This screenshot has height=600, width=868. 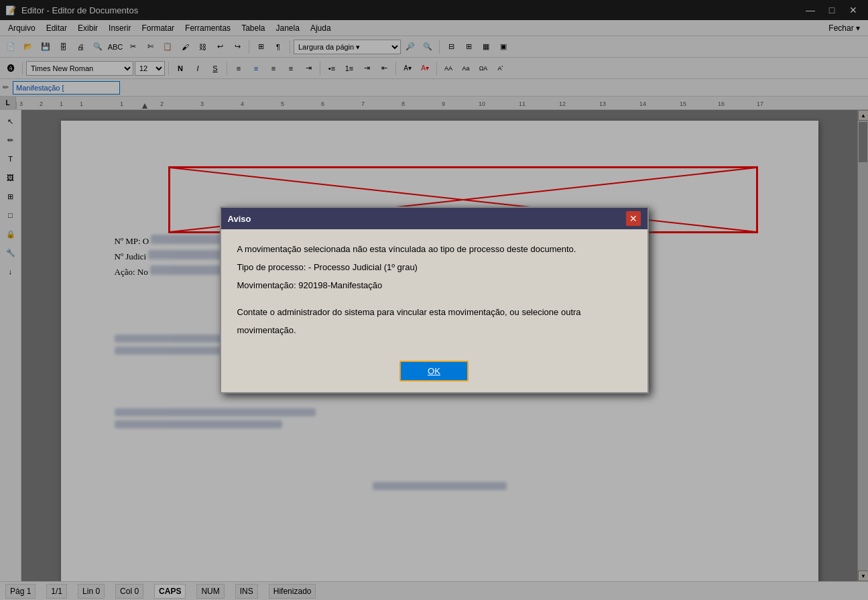 What do you see at coordinates (434, 373) in the screenshot?
I see `modal-footer: OK` at bounding box center [434, 373].